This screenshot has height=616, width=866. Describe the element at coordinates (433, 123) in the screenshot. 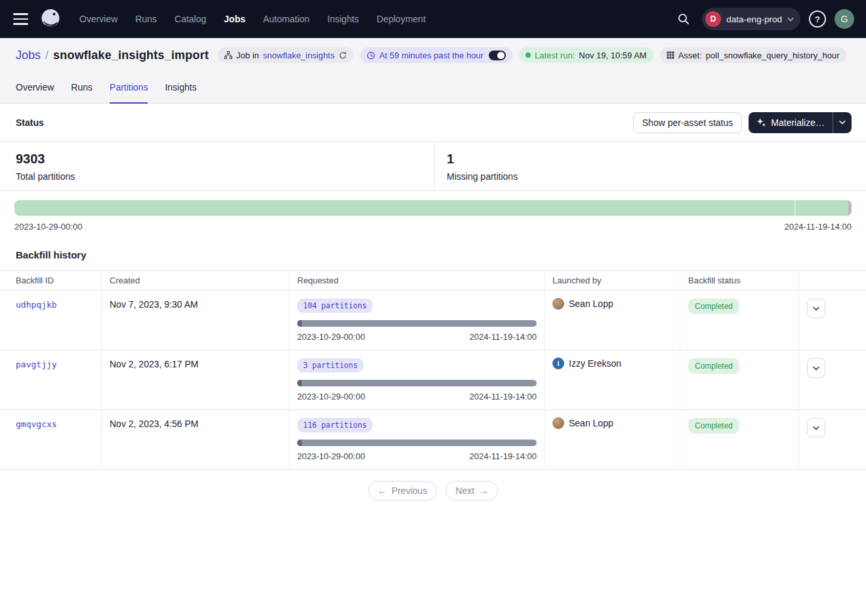

I see `status-section-header: Status Show per-asset status Materialize…` at that location.